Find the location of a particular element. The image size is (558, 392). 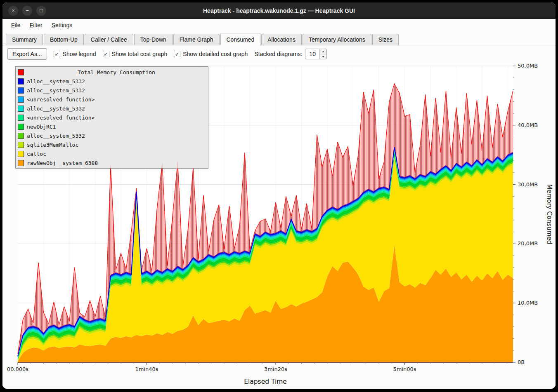

tab-caller-callee: Caller / Callee is located at coordinates (109, 40).